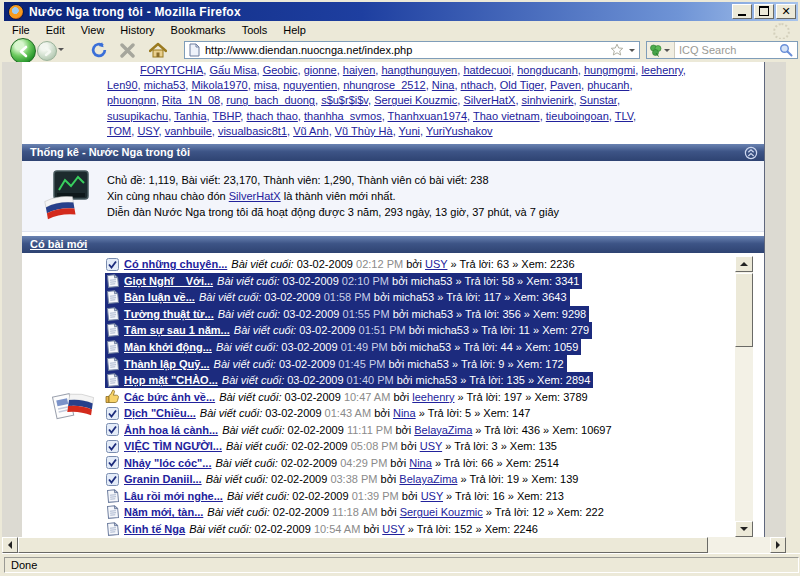 The width and height of the screenshot is (800, 576). Describe the element at coordinates (624, 116) in the screenshot. I see `member-link: TLV` at that location.